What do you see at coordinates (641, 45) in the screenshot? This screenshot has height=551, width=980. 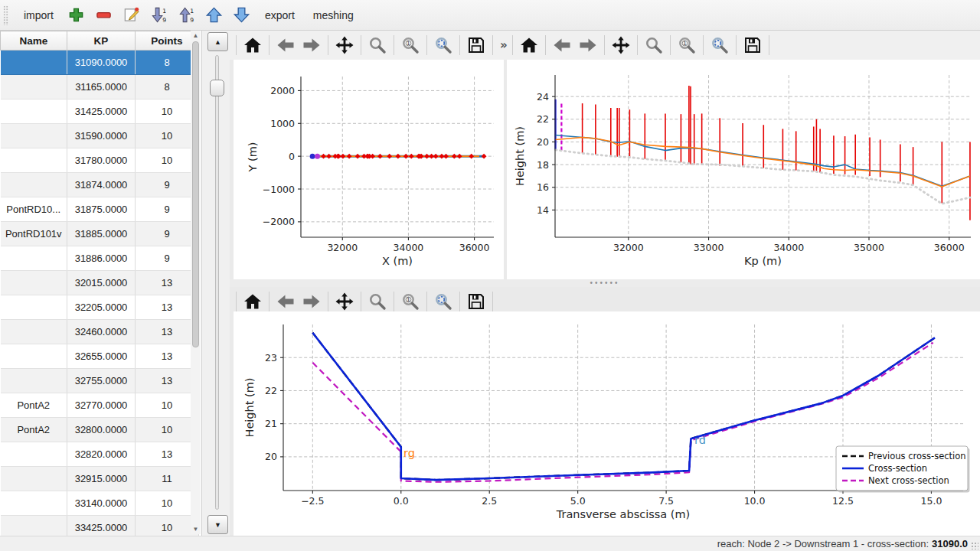 I see `profile-plot-toolbar` at bounding box center [641, 45].